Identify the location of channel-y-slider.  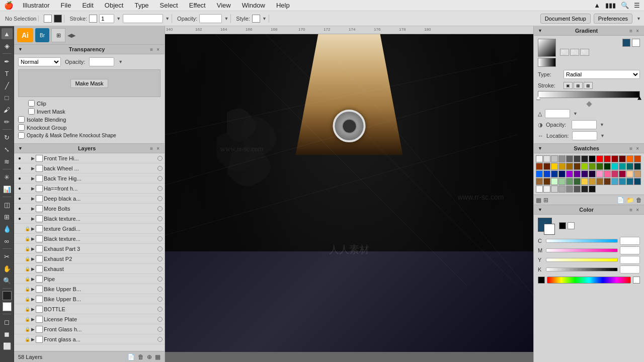
(582, 260).